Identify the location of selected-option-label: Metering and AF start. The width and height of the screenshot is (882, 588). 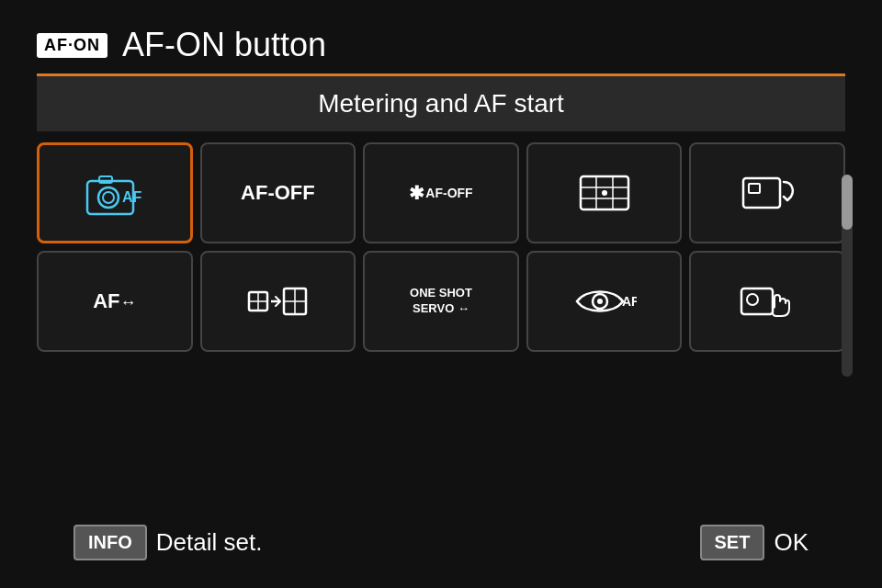
(441, 104).